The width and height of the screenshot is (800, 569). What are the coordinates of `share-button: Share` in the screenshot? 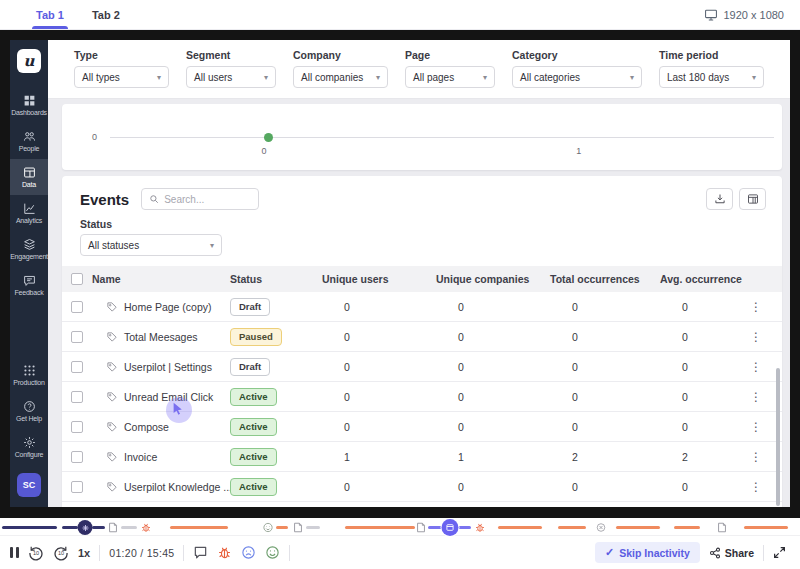 It's located at (732, 553).